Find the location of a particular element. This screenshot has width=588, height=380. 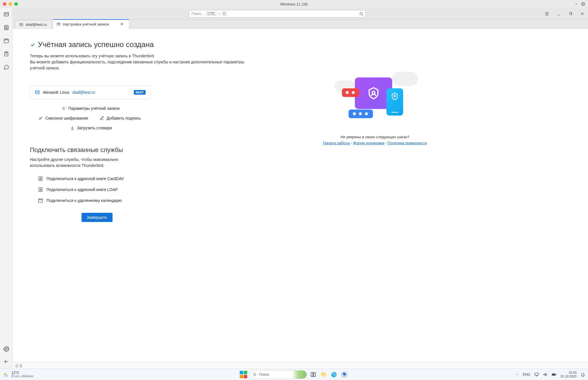

sync-icon: ((○)) is located at coordinates (19, 366).